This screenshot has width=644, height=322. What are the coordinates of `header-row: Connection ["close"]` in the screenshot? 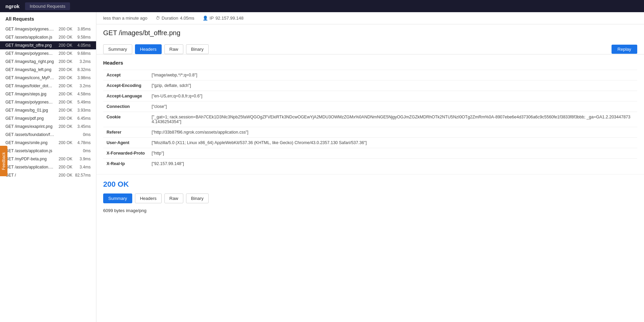 It's located at (370, 107).